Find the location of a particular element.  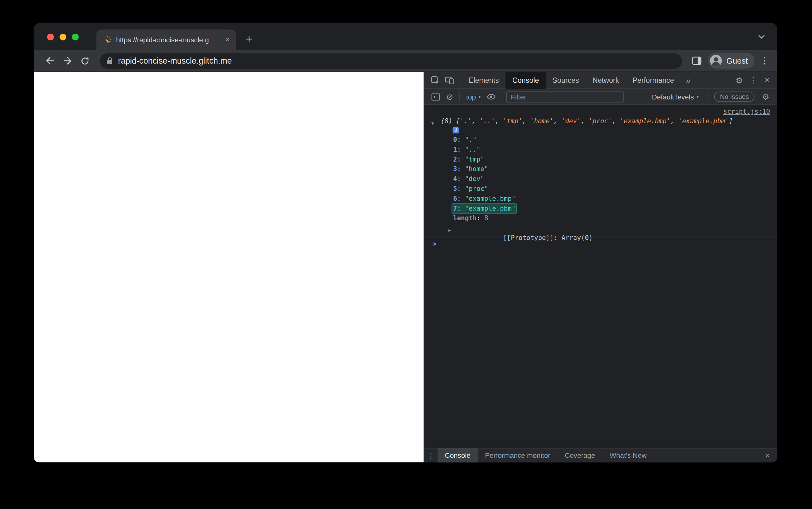

entry-value: "example.bmp" is located at coordinates (490, 199).